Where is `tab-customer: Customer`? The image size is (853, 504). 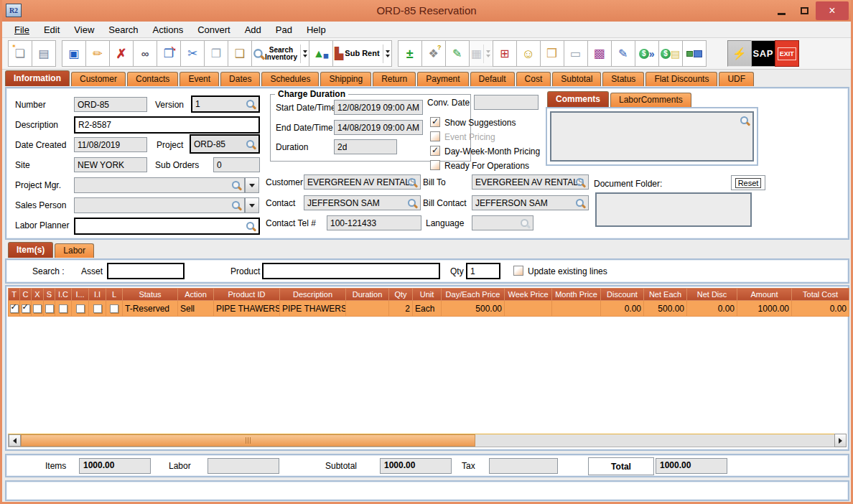 tab-customer: Customer is located at coordinates (98, 79).